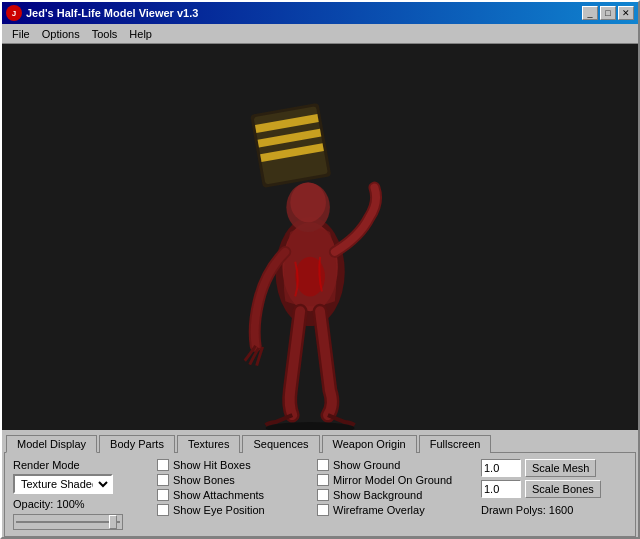 This screenshot has height=539, width=640. I want to click on scale-mesh-input, so click(501, 468).